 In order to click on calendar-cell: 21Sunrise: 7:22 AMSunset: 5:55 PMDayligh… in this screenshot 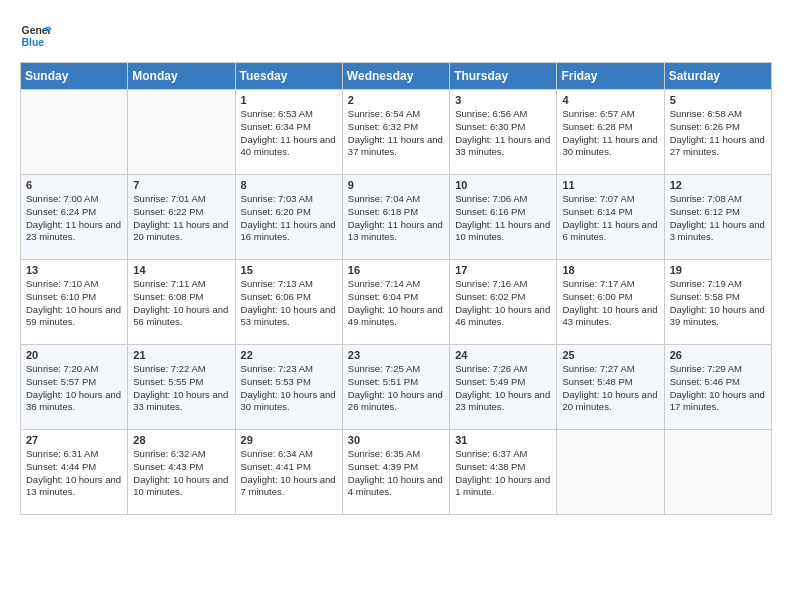, I will do `click(182, 388)`.